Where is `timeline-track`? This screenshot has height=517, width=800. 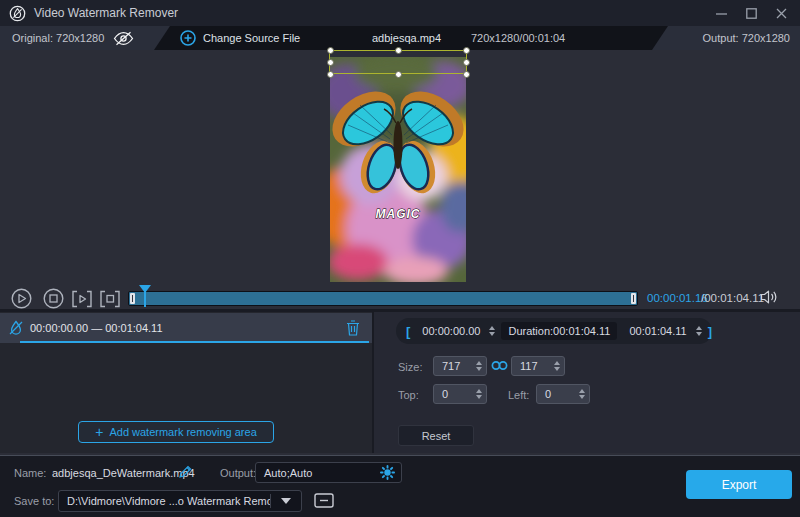 timeline-track is located at coordinates (383, 298).